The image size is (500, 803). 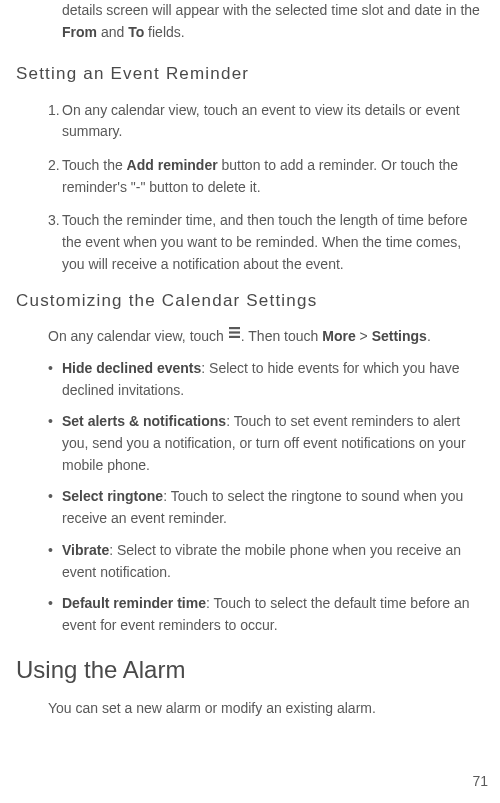 What do you see at coordinates (250, 670) in the screenshot?
I see `section-heading-alarm: Using the Alarm` at bounding box center [250, 670].